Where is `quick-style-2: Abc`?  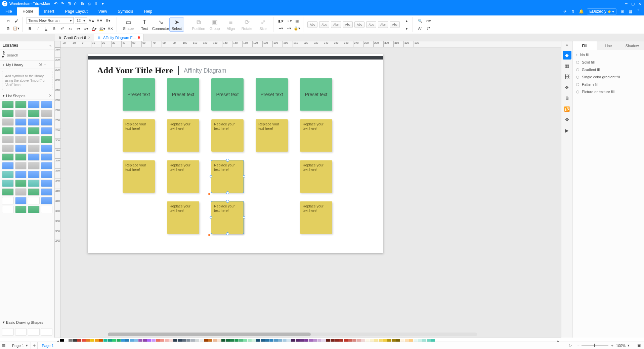
quick-style-2: Abc is located at coordinates (336, 25).